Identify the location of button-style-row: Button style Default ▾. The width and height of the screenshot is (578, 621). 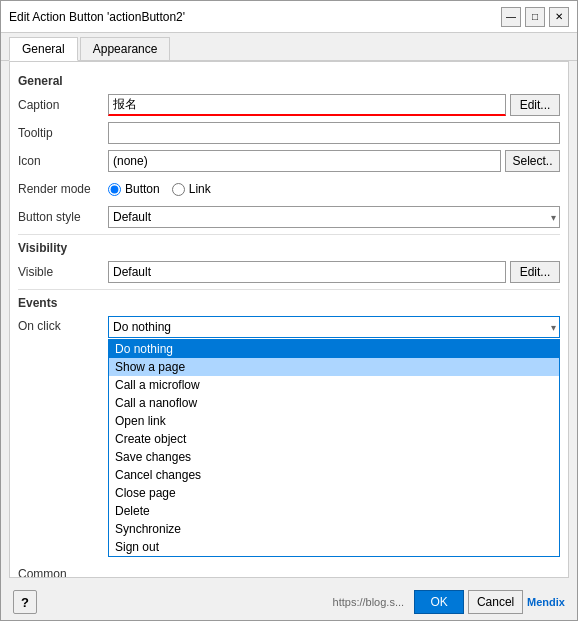
(289, 217).